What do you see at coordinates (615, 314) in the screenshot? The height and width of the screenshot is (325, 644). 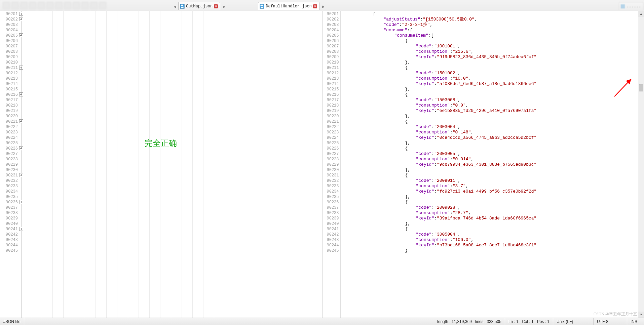 I see `watermark: CSDN @辛丑年正月十五` at bounding box center [615, 314].